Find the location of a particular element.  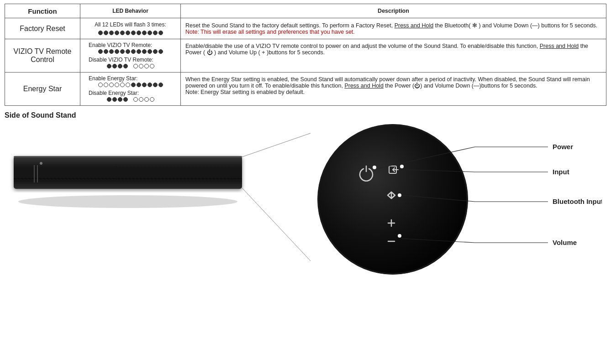

led-disable-label-es: Disable Energy Star: is located at coordinates (131, 93).